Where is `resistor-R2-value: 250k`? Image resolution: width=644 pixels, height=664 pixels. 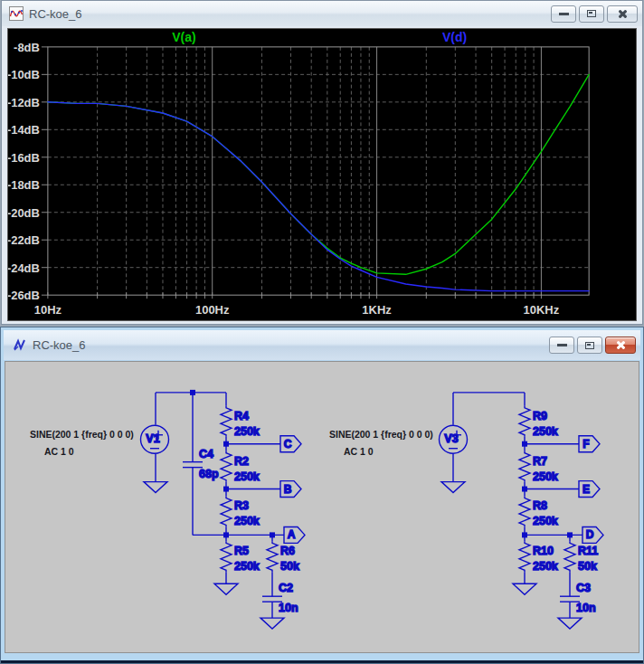
resistor-R2-value: 250k is located at coordinates (247, 477).